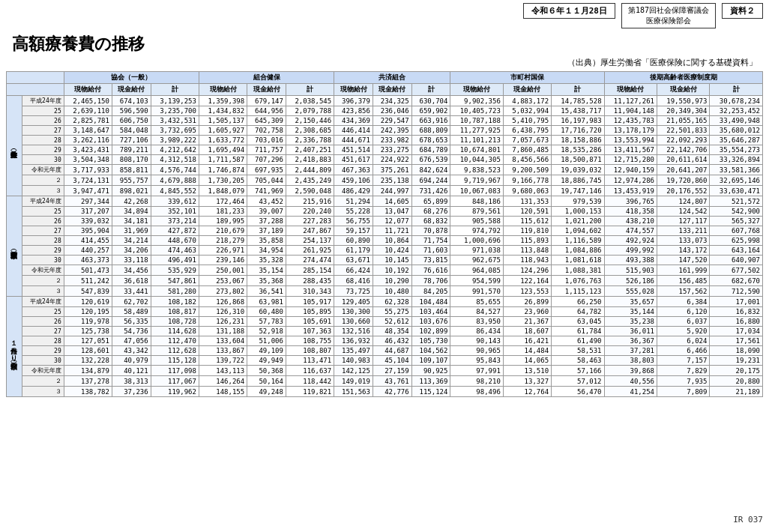  Describe the element at coordinates (527, 222) in the screenshot. I see `data-cell: 115,612` at that location.